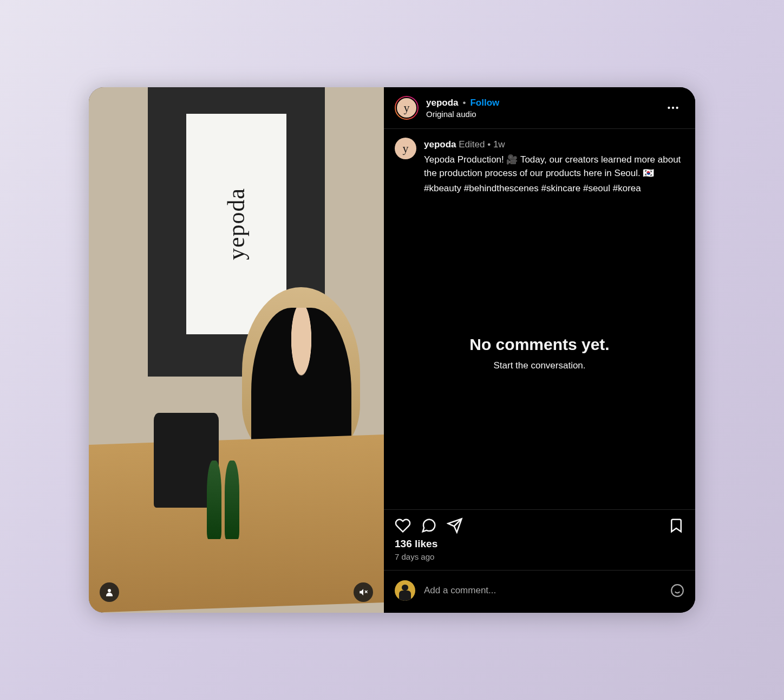  I want to click on caption-age: 1w, so click(499, 144).